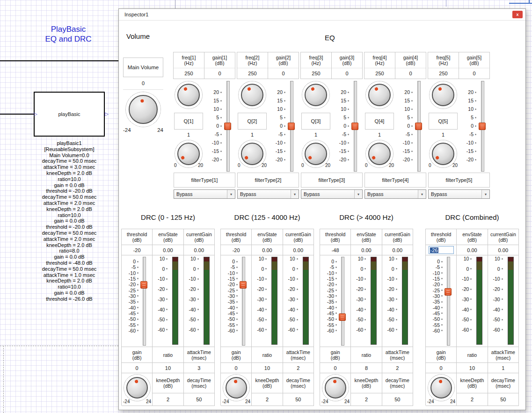  I want to click on ratio-value: 8, so click(366, 368).